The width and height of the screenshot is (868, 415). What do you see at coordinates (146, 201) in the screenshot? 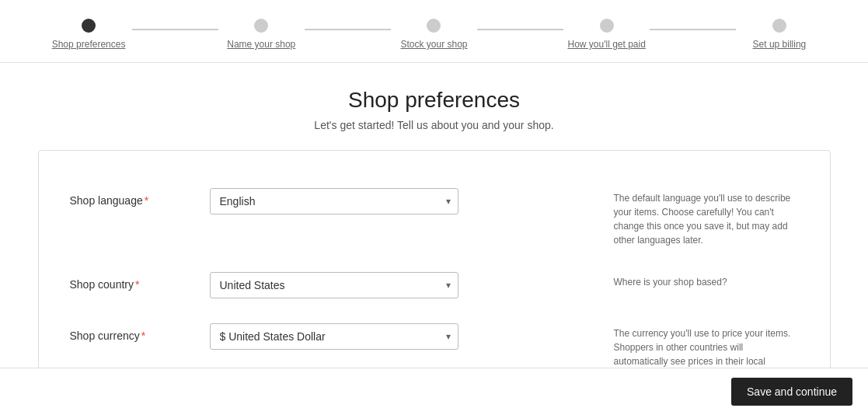
I see `shop-language-required: *` at bounding box center [146, 201].